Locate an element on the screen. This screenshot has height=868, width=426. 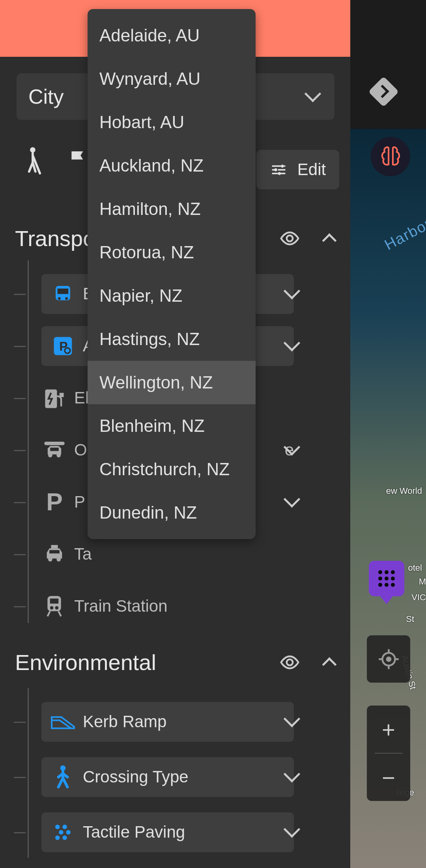
map-poi-vic: VIC is located at coordinates (419, 597).